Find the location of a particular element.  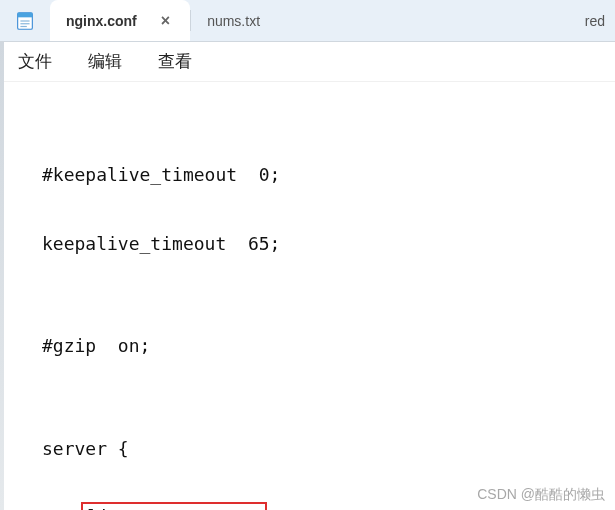

highlight-listen-80: listen 80; is located at coordinates (174, 506).